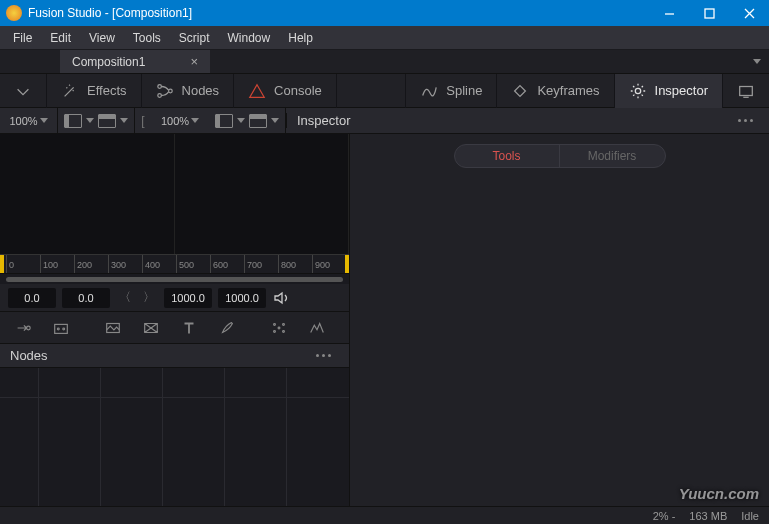 The width and height of the screenshot is (769, 524). I want to click on tab-close-icon: ×, so click(194, 62).